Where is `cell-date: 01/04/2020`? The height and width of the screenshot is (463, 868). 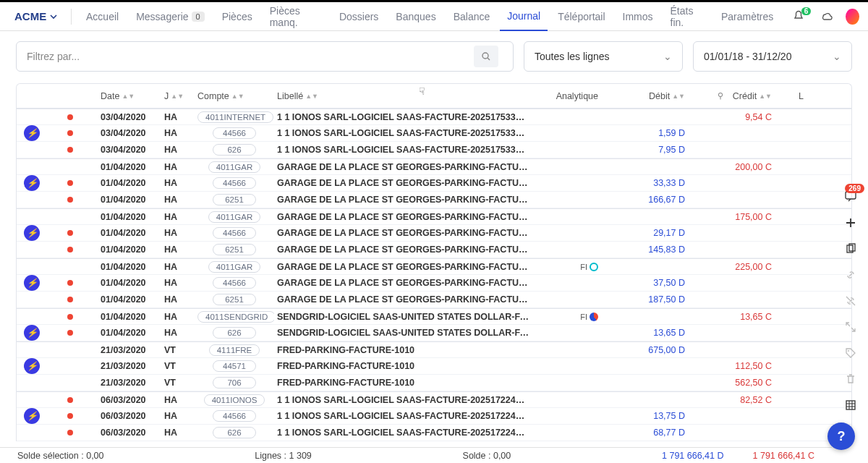 cell-date: 01/04/2020 is located at coordinates (129, 183).